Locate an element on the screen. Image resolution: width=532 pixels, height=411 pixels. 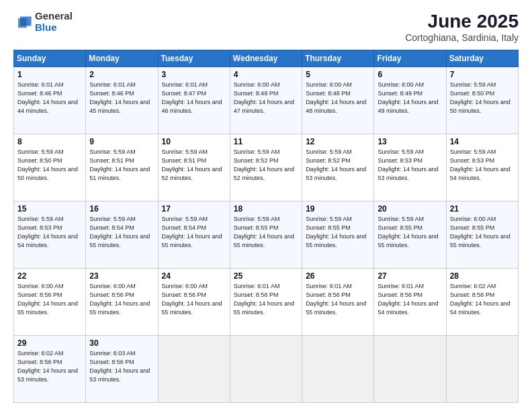
table-row: 27Sunrise: 6:01 AMSunset: 8:56 PMDayligh… is located at coordinates (410, 302).